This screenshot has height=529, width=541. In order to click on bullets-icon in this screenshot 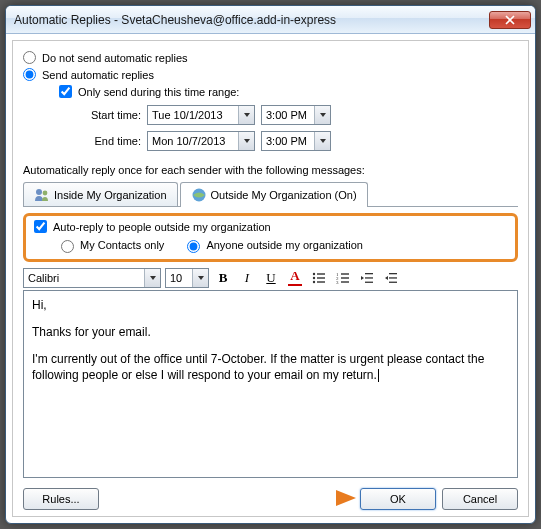, I will do `click(319, 278)`.